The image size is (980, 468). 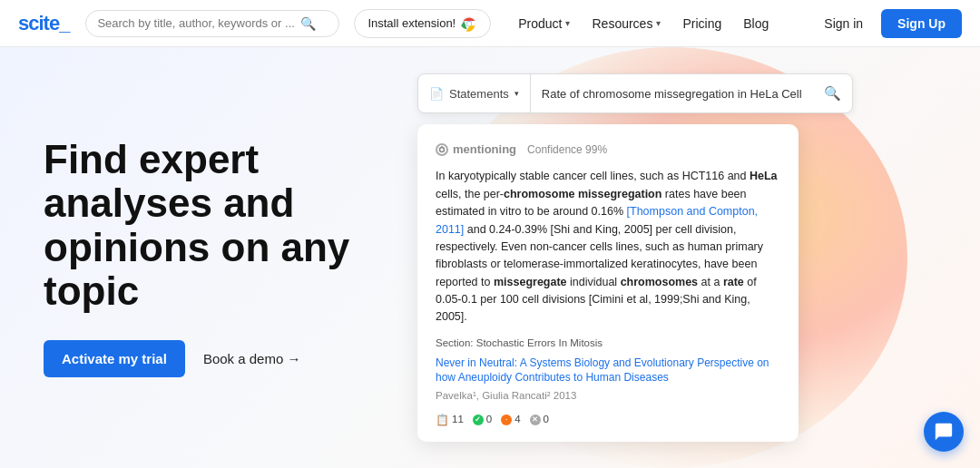 I want to click on contrasting-icon: ✕, so click(x=535, y=420).